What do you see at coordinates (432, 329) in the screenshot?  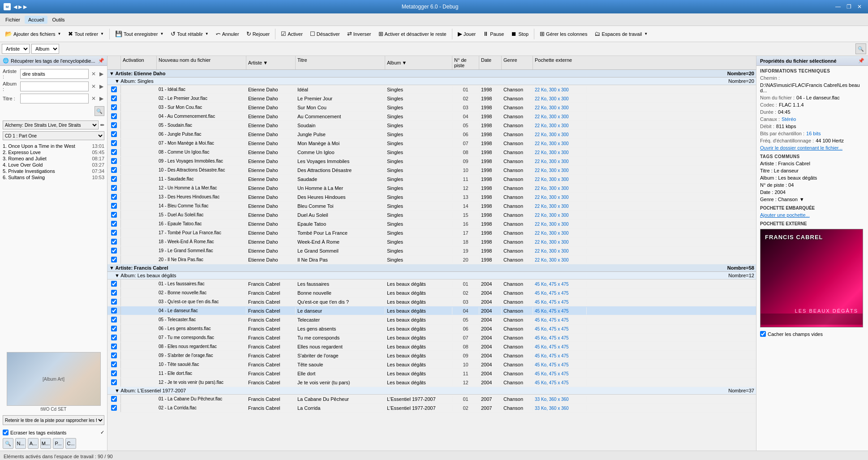 I see `table-row: 06 - Les gens absents.flac Francis Cabre…` at bounding box center [432, 329].